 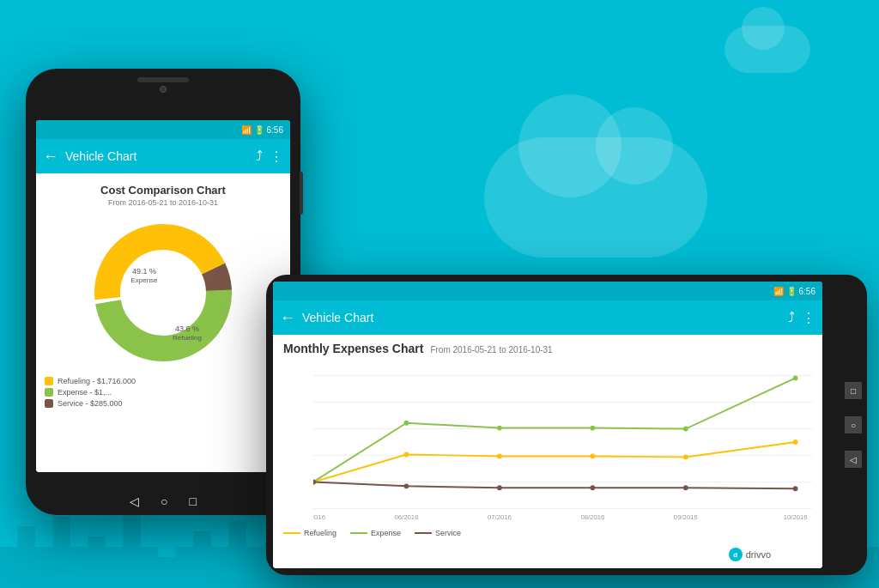 What do you see at coordinates (354, 349) in the screenshot?
I see `monthly-chart-title: Monthly Expenses Chart` at bounding box center [354, 349].